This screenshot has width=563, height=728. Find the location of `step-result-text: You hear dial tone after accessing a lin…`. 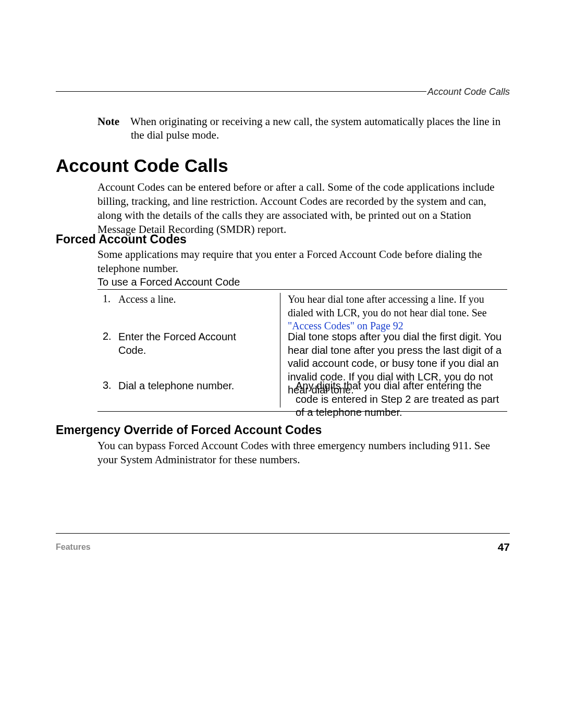

step-result-text: You hear dial tone after accessing a lin… is located at coordinates (387, 306).